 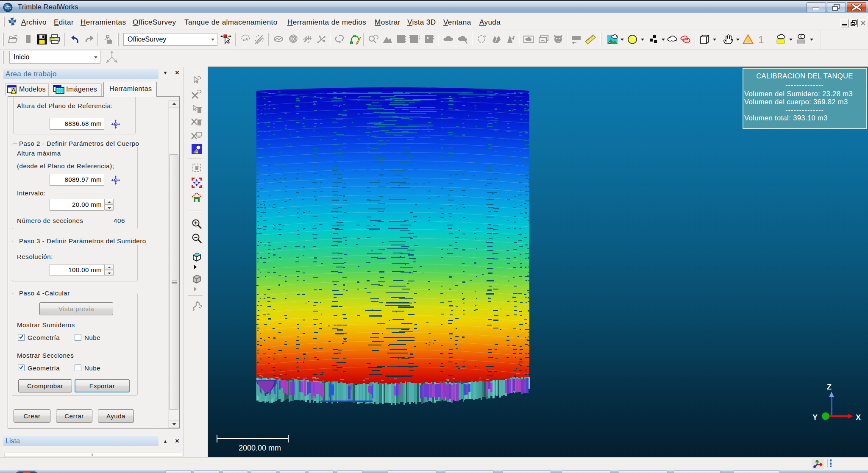 I want to click on svg-text: X, so click(x=858, y=417).